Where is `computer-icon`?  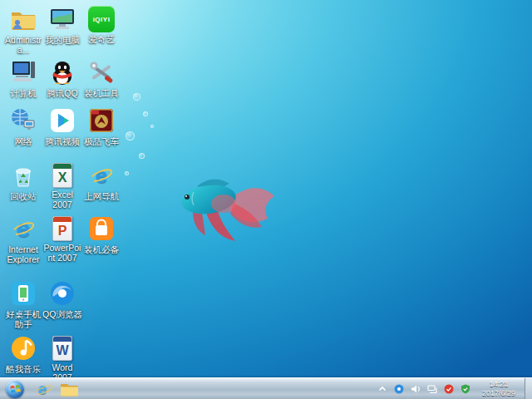
computer-icon is located at coordinates (23, 72).